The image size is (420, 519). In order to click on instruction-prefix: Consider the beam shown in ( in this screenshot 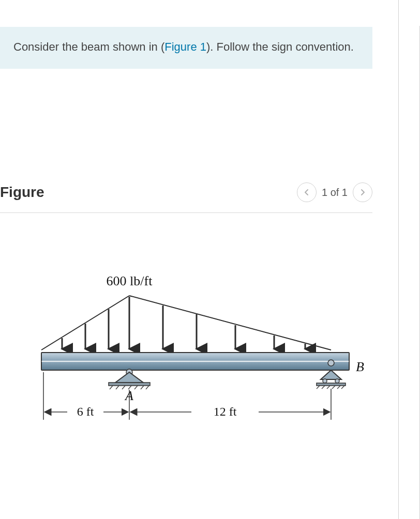, I will do `click(89, 47)`.